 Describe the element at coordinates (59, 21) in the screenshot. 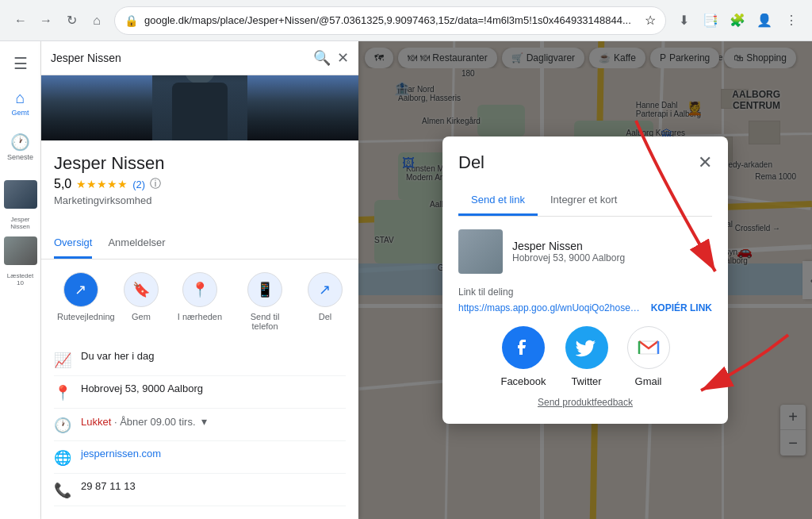

I see `nav-buttons: ← → ↻ ⌂` at that location.